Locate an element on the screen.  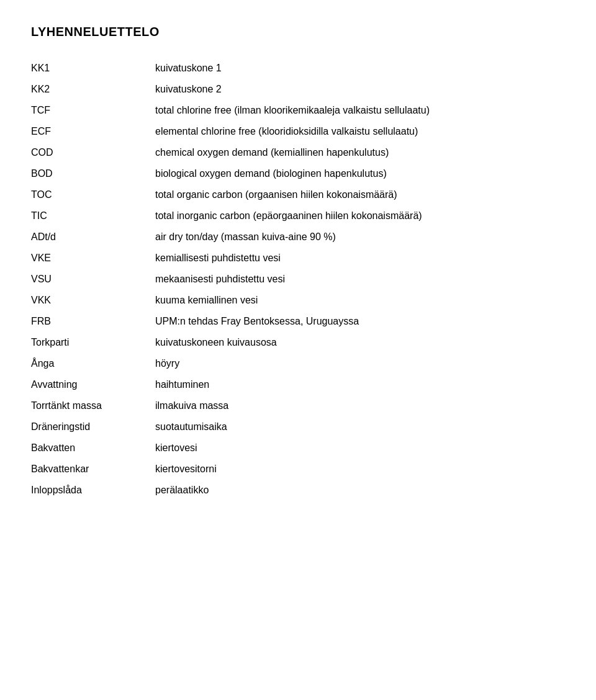
table-row: Bakvattenkarkiertovesitorni is located at coordinates (298, 469).